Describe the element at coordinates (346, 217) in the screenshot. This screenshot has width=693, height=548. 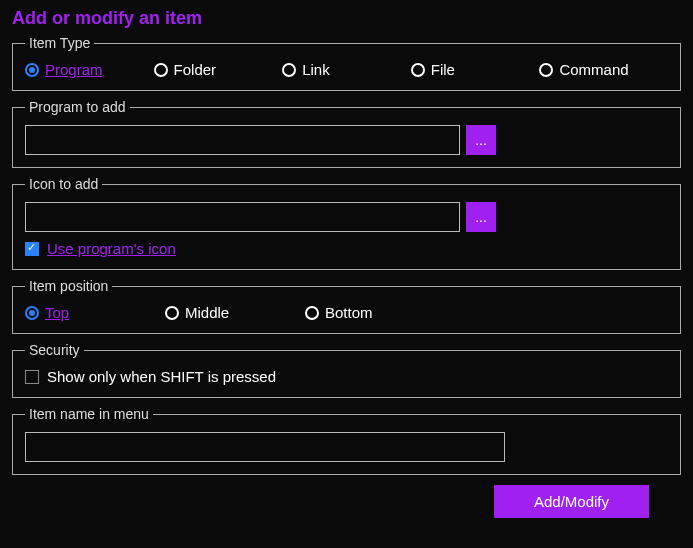
I see `icon-input-row: ...` at that location.